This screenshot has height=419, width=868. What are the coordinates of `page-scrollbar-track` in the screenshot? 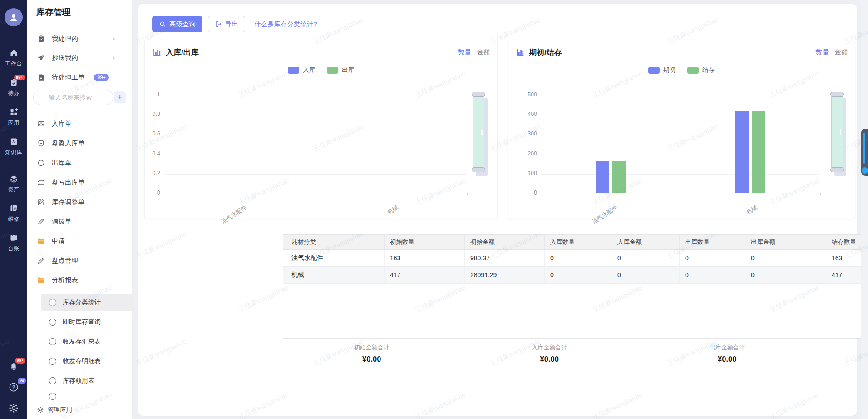 It's located at (864, 210).